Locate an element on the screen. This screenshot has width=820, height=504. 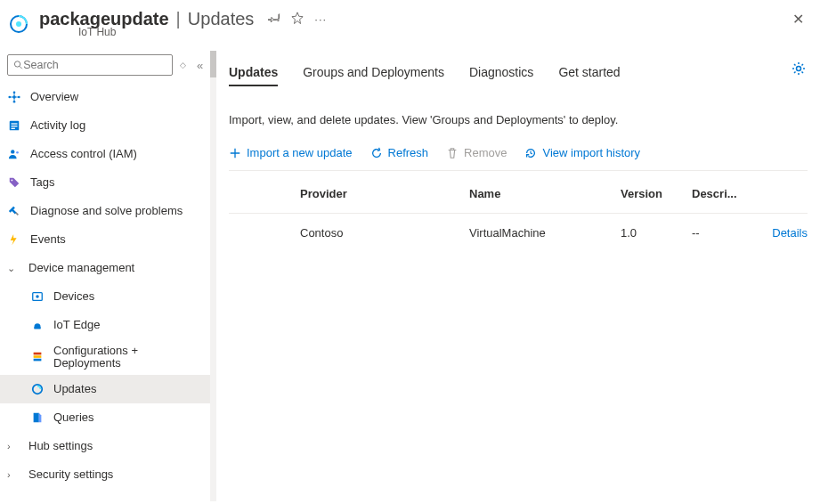
updates-icon is located at coordinates (37, 389).